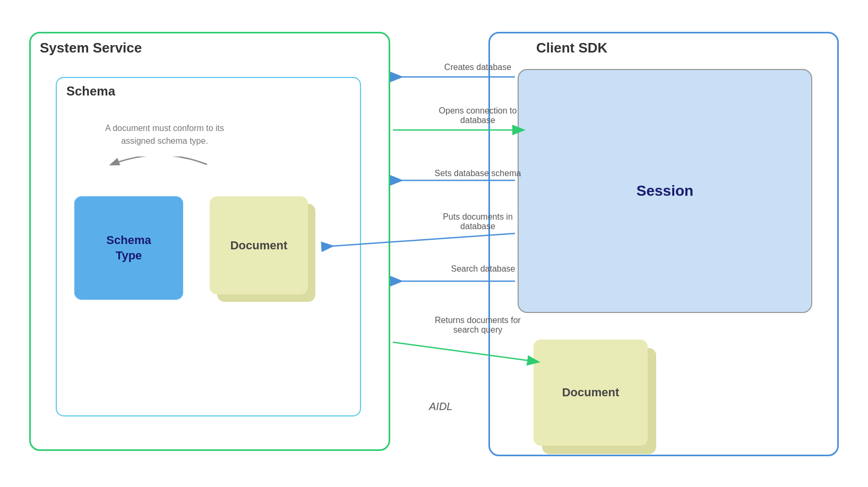  I want to click on curved-arrow-svg, so click(159, 178).